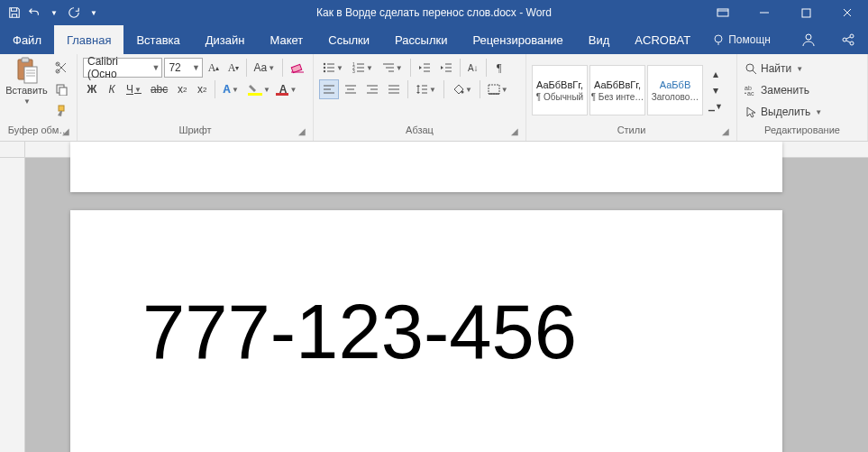 Image resolution: width=868 pixels, height=452 pixels. What do you see at coordinates (499, 68) in the screenshot?
I see `show-marks-button: ¶` at bounding box center [499, 68].